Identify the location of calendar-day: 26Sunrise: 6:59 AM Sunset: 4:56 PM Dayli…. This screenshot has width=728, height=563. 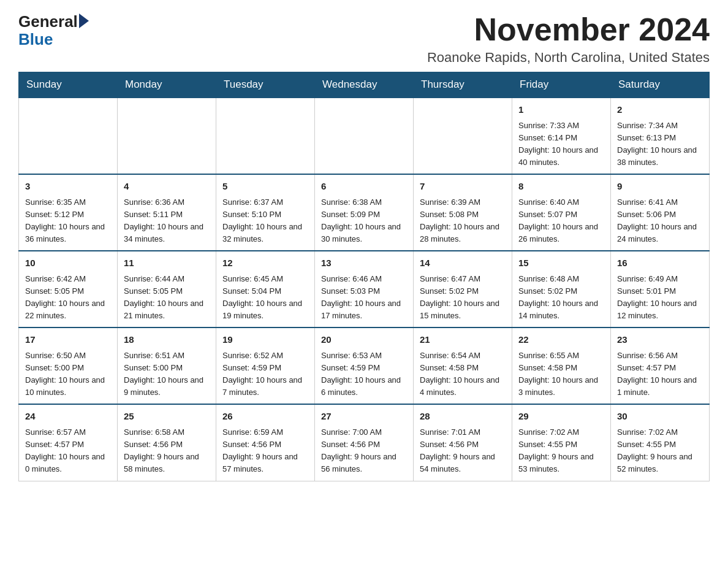
(266, 443).